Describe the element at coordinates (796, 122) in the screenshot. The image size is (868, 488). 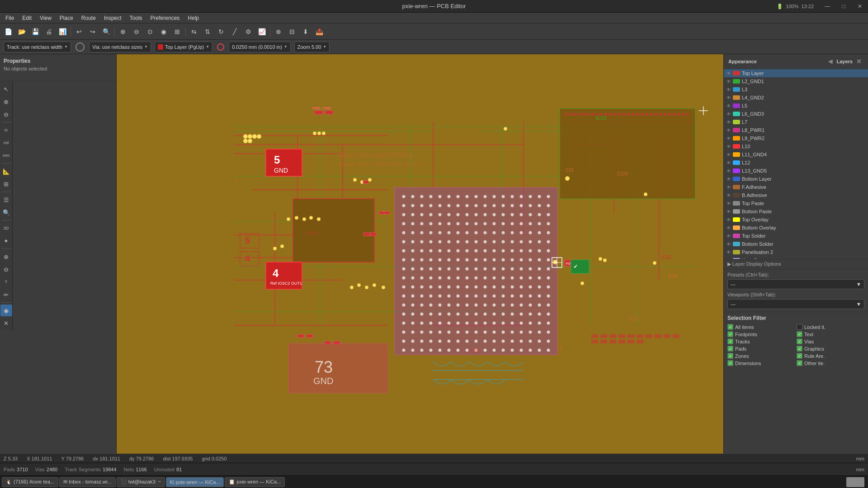
I see `layer-item-l7: 👁 L7` at that location.